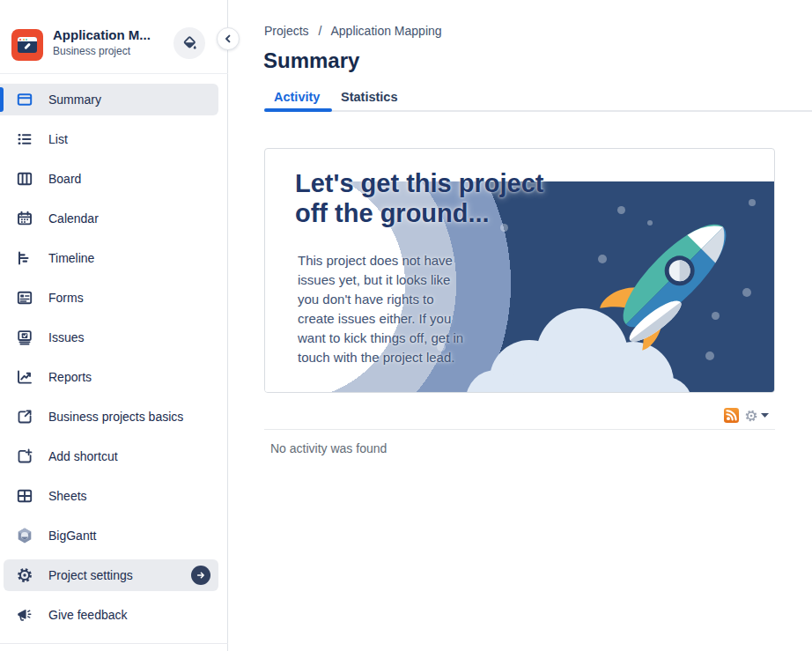  Describe the element at coordinates (114, 37) in the screenshot. I see `sidebar-header: Application M... Business project` at that location.